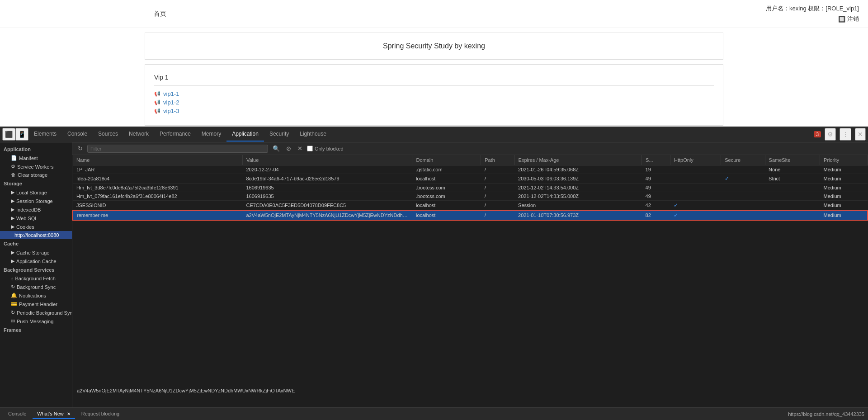  Describe the element at coordinates (175, 134) in the screenshot. I see `tab-performance: Performance` at that location.